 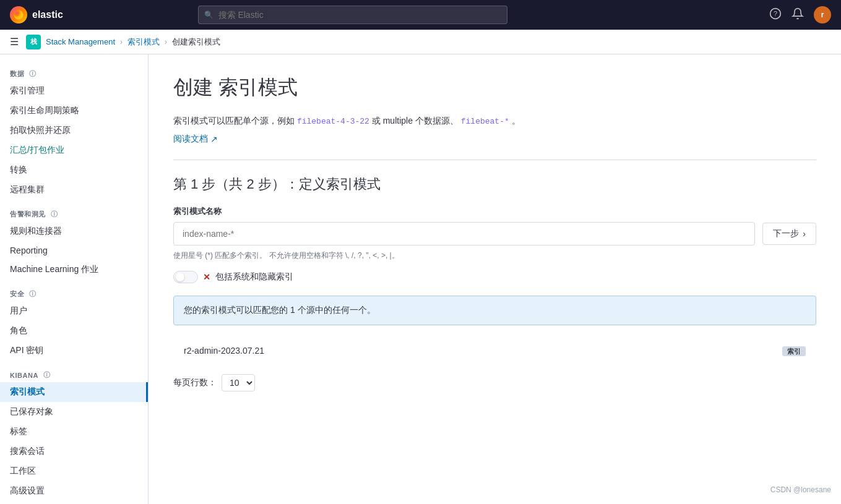 I want to click on info-box: 您的索引模式可以匹配您的 1 个源中的任何一个。, so click(x=495, y=310).